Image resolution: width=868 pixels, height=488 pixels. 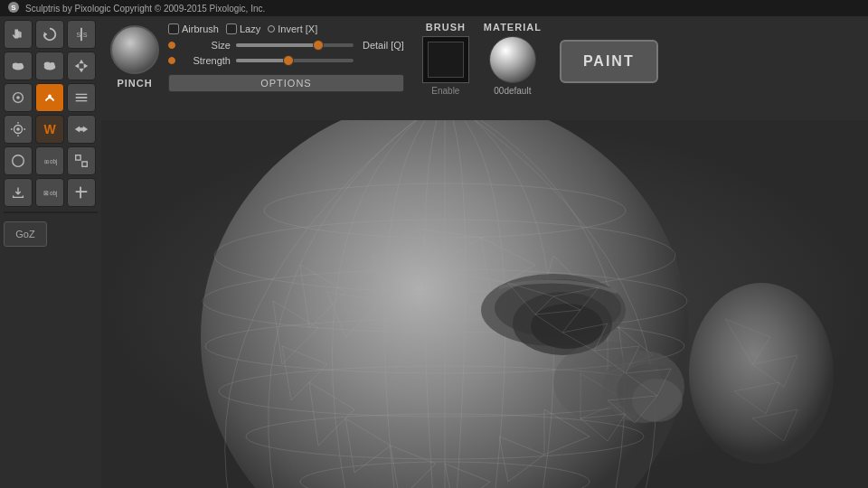 I want to click on tool-btn-export: ⊠obj, so click(x=50, y=192).